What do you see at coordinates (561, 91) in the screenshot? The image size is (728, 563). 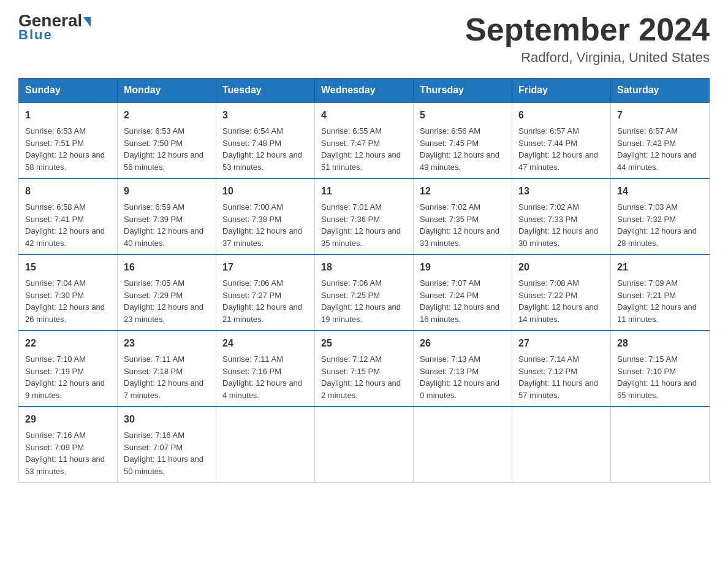 I see `header-friday: Friday` at bounding box center [561, 91].